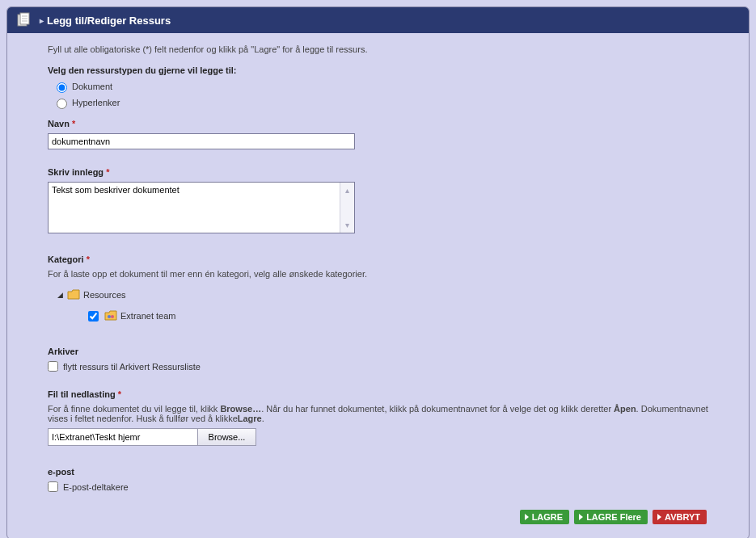  What do you see at coordinates (152, 437) in the screenshot?
I see `file-picker: Browse...` at bounding box center [152, 437].